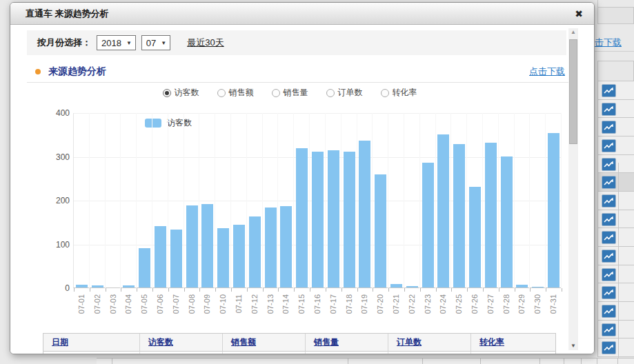 Image resolution: width=634 pixels, height=364 pixels. What do you see at coordinates (236, 92) in the screenshot?
I see `metric-radio-销售额: 销售额` at bounding box center [236, 92].